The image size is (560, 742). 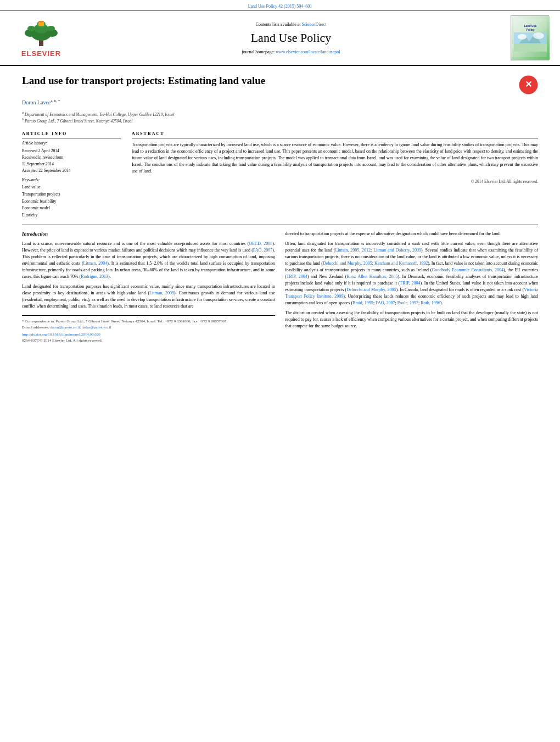 I want to click on intro-para-4: The distortion created when assessing th…, so click(x=412, y=320).